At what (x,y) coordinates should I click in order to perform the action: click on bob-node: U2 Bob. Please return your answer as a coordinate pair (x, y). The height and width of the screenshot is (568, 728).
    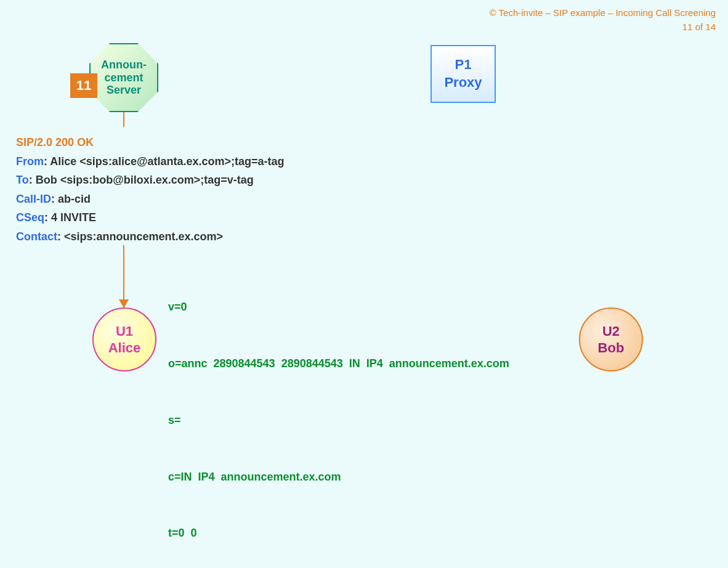
    Looking at the image, I should click on (611, 339).